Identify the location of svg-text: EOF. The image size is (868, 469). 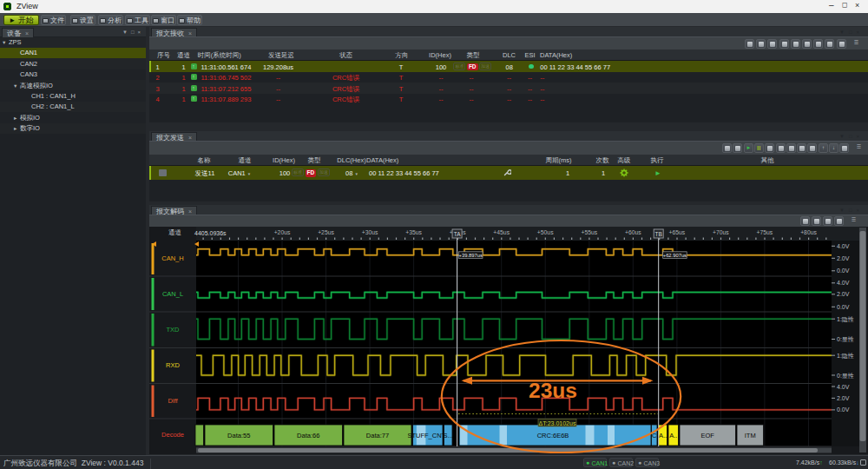
(707, 436).